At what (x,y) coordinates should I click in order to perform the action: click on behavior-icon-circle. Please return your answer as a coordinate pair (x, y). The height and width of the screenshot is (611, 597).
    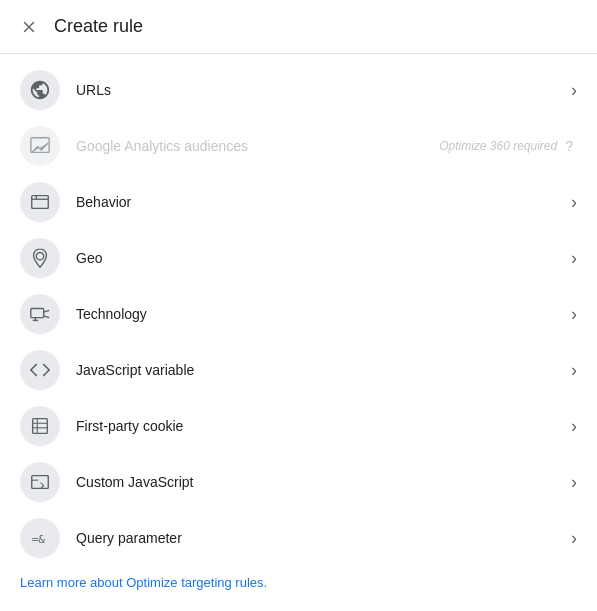
    Looking at the image, I should click on (40, 202).